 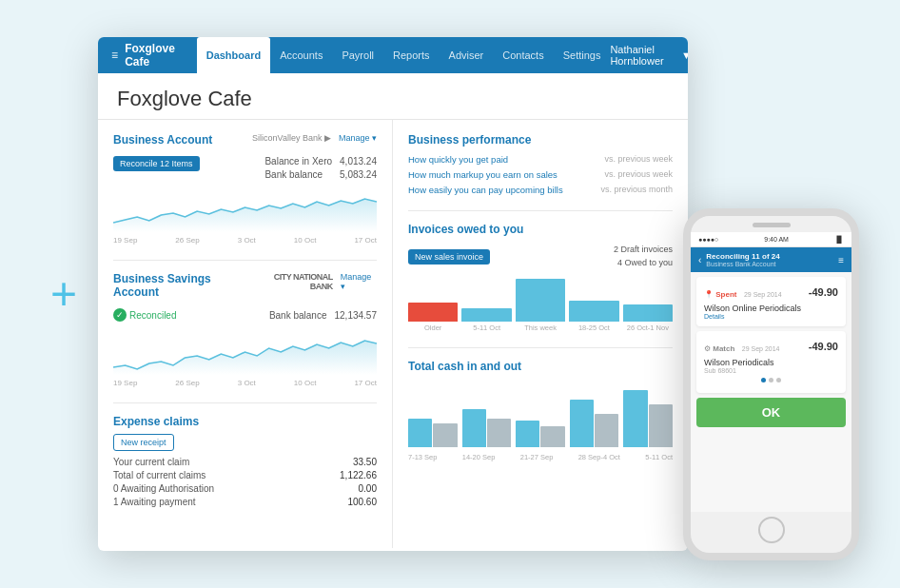 What do you see at coordinates (540, 304) in the screenshot?
I see `invoice-chart: Older 5-11 Oct This week 18-25 Oct` at bounding box center [540, 304].